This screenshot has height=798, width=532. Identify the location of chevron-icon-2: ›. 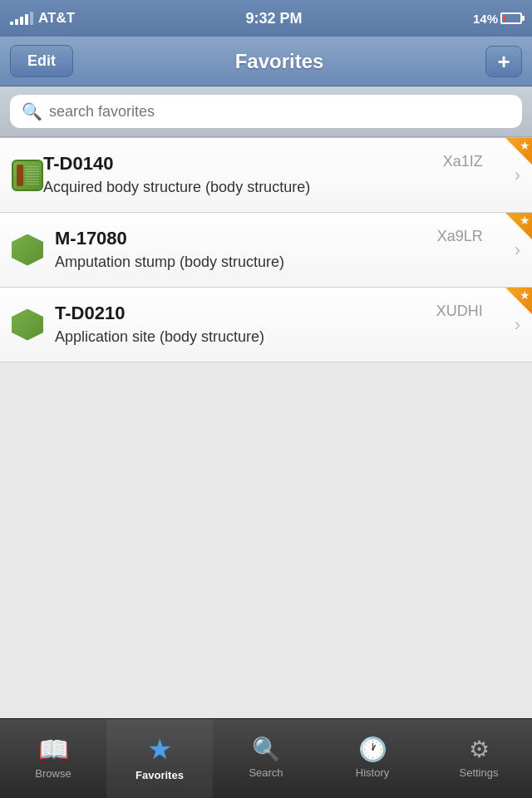
(517, 250).